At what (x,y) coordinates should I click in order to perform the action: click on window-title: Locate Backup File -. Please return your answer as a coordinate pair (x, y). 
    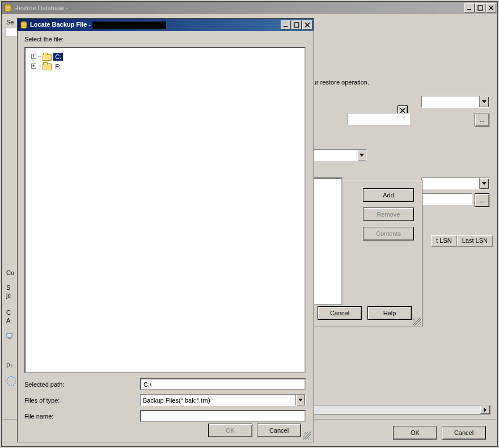
    Looking at the image, I should click on (155, 25).